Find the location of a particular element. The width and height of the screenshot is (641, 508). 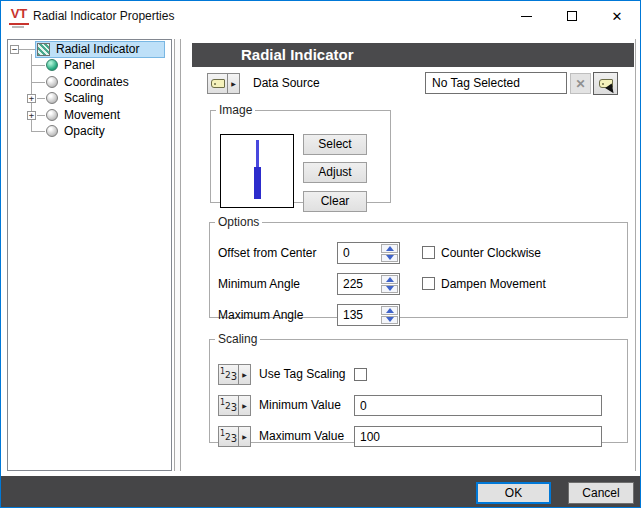

scaling-group-legend: Scaling is located at coordinates (238, 339).